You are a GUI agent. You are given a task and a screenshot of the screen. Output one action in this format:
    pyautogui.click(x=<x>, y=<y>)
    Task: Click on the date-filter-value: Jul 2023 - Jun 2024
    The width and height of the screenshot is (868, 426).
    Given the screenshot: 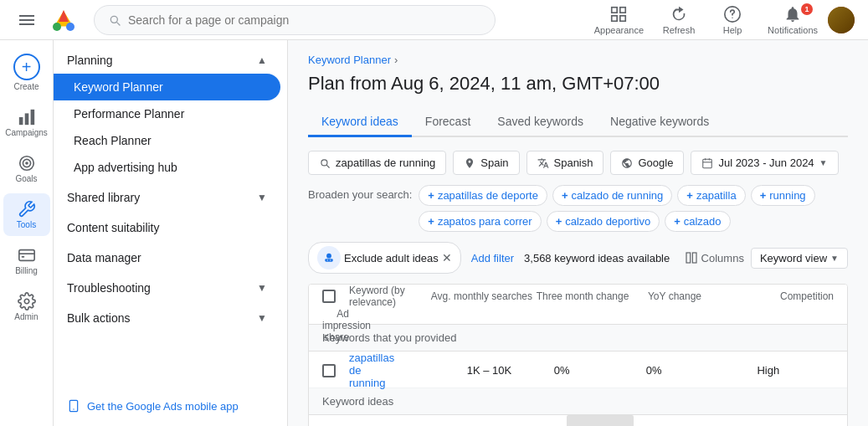 What is the action you would take?
    pyautogui.click(x=766, y=162)
    